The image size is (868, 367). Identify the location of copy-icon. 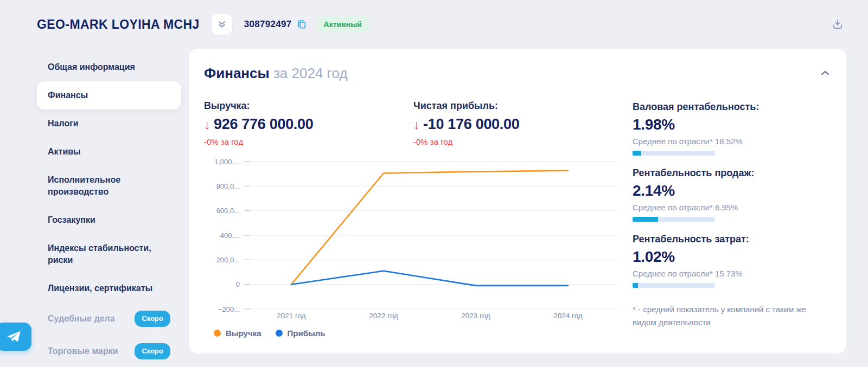
(302, 24).